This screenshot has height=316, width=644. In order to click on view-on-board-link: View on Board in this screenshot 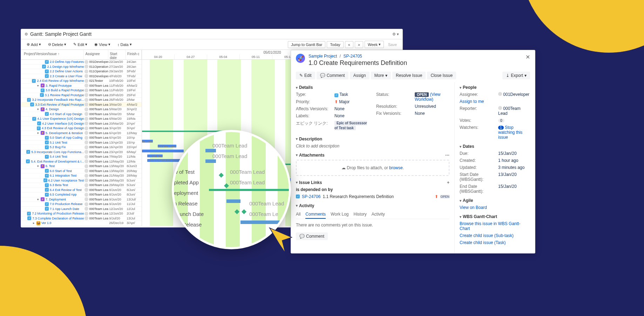, I will do `click(495, 208)`.